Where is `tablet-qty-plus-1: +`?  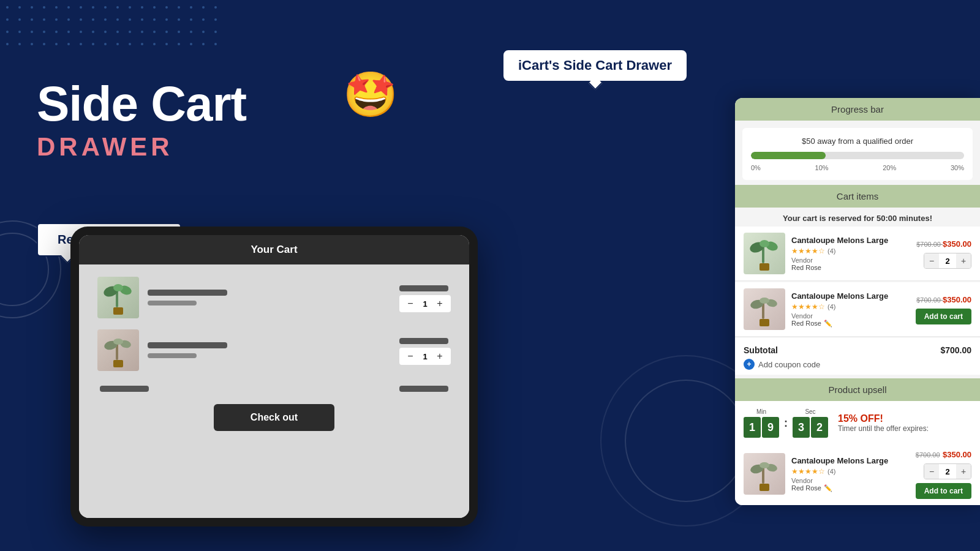 tablet-qty-plus-1: + is located at coordinates (440, 304).